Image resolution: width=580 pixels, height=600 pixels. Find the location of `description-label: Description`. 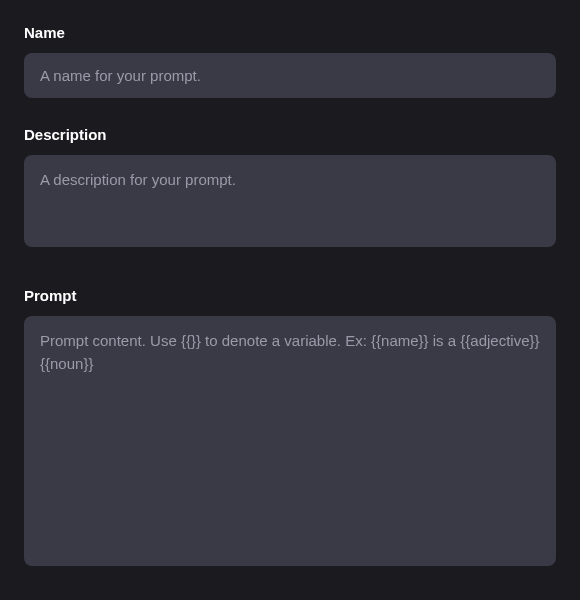

description-label: Description is located at coordinates (290, 134).